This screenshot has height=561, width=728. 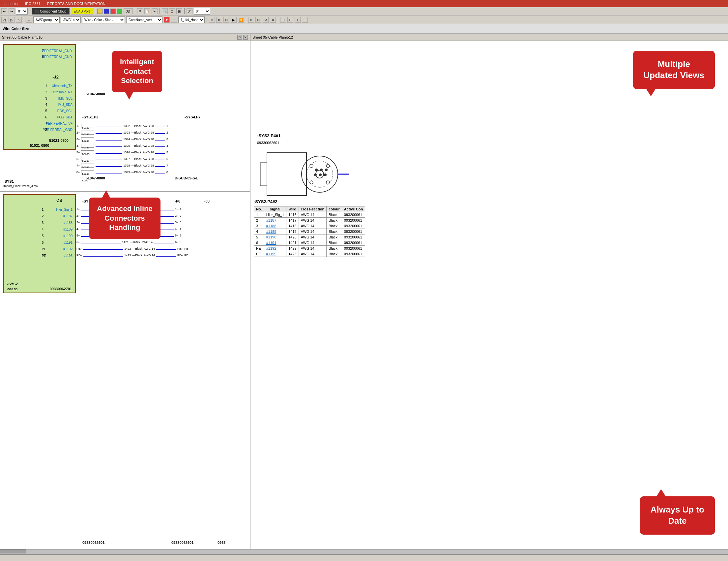 I want to click on align1-icon: ⊣, so click(x=283, y=20).